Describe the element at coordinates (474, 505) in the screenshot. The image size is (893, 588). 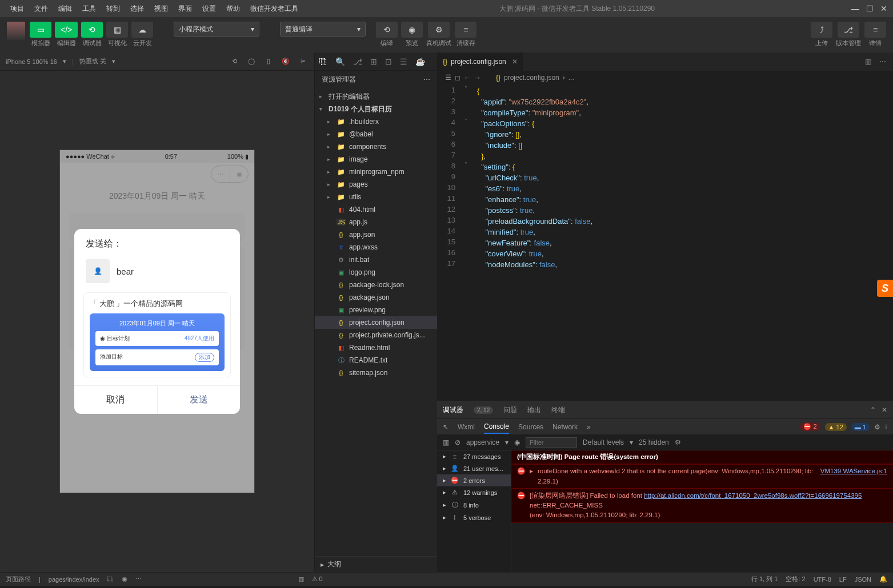
I see `filter-8 info: ▸ⓘ8 info` at that location.